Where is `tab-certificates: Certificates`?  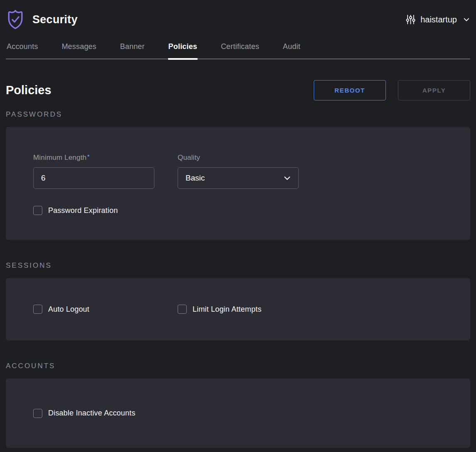 tab-certificates: Certificates is located at coordinates (240, 47).